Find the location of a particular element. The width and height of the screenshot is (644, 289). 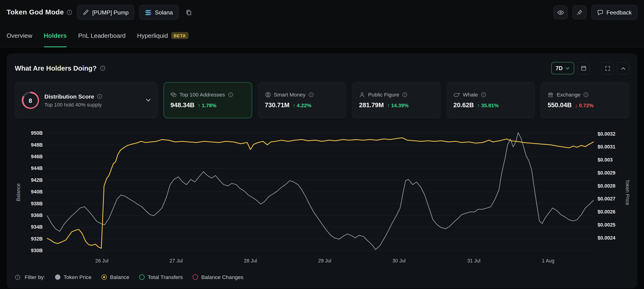

svg-text: $0.0025 is located at coordinates (606, 225).